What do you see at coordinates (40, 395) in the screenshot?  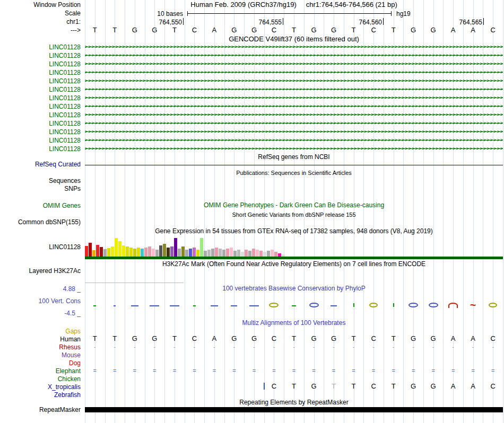 I see `multiz-species-label: Zebrafish` at bounding box center [40, 395].